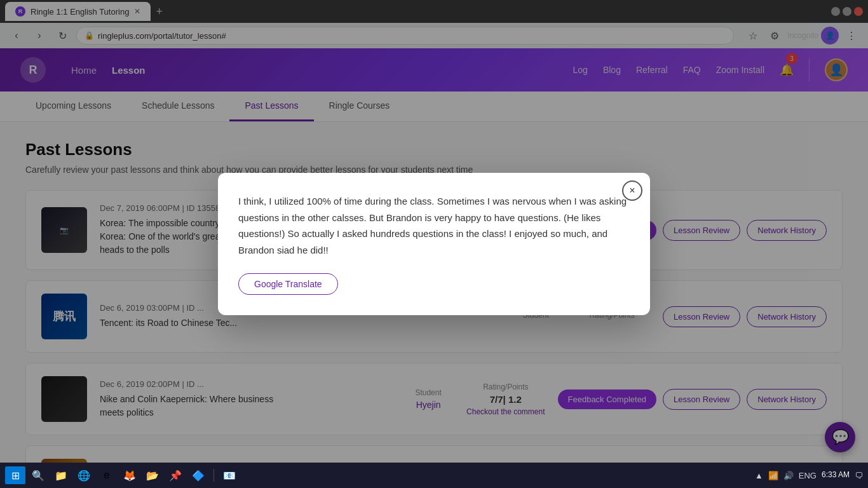  What do you see at coordinates (153, 475) in the screenshot?
I see `taskbar-folder: 📂` at bounding box center [153, 475].